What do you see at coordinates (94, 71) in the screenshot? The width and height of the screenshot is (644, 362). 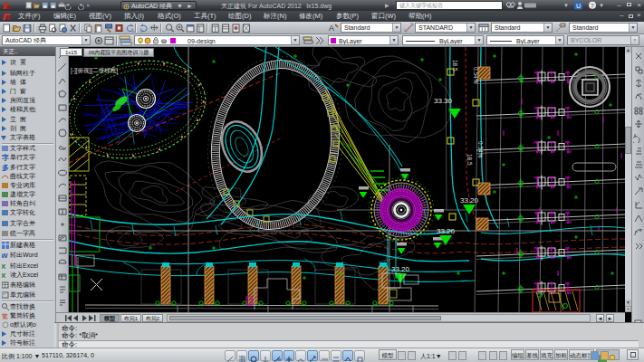 I see `svg-text: [-][俯视][二维线框]` at bounding box center [94, 71].